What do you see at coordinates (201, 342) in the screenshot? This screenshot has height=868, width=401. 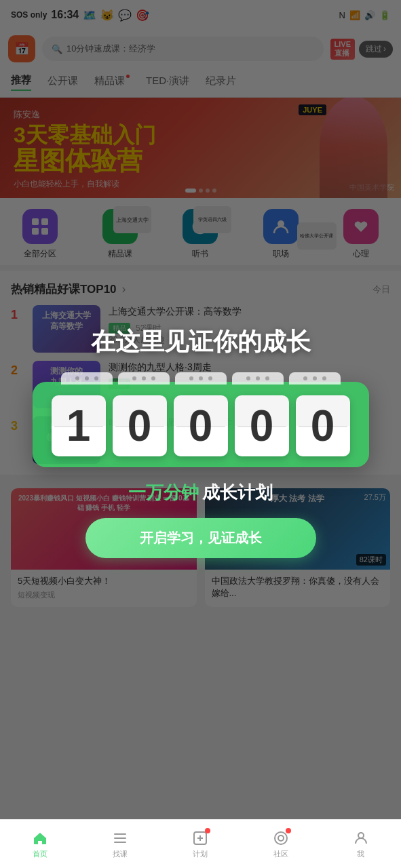 I see `counter-subtitle-text: 在这里见证你的成长` at bounding box center [201, 342].